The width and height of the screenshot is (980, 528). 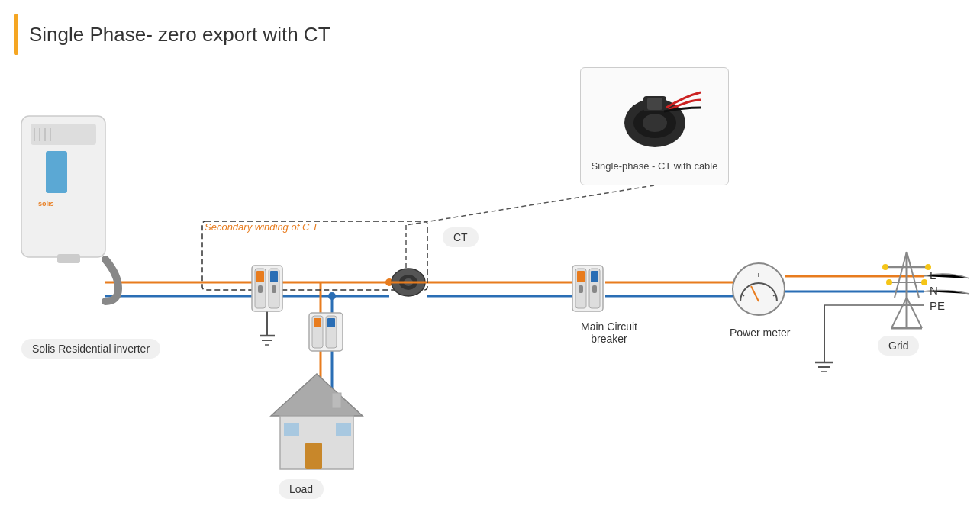 What do you see at coordinates (261, 227) in the screenshot?
I see `secondary-winding-label: Secondary winding of C T` at bounding box center [261, 227].